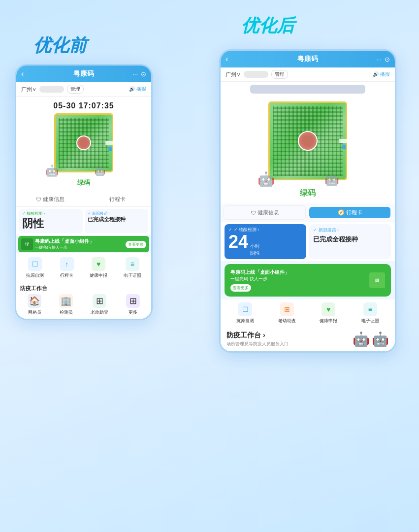 The image size is (419, 532). Describe the element at coordinates (308, 141) in the screenshot. I see `after-qr-pattern` at that location.